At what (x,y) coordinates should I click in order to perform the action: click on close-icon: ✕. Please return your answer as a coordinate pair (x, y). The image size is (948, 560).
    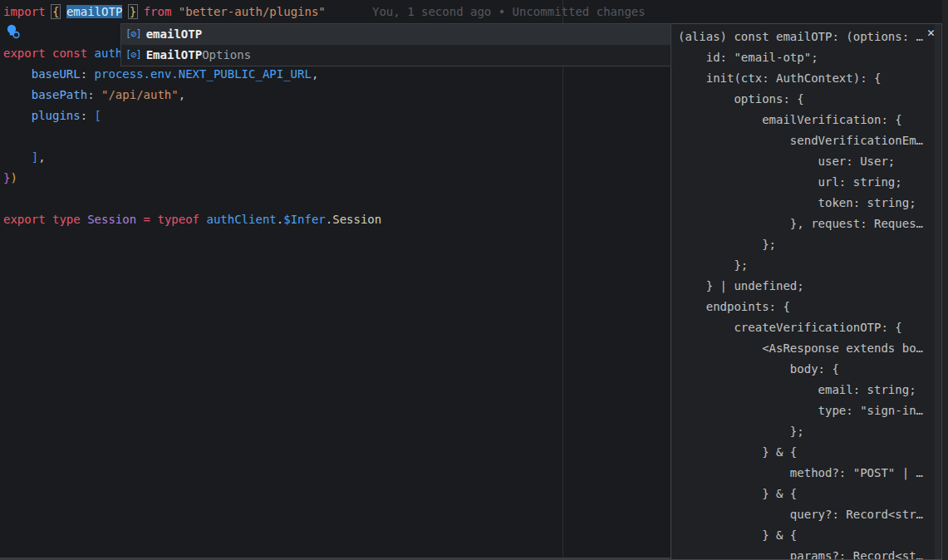
    Looking at the image, I should click on (931, 33).